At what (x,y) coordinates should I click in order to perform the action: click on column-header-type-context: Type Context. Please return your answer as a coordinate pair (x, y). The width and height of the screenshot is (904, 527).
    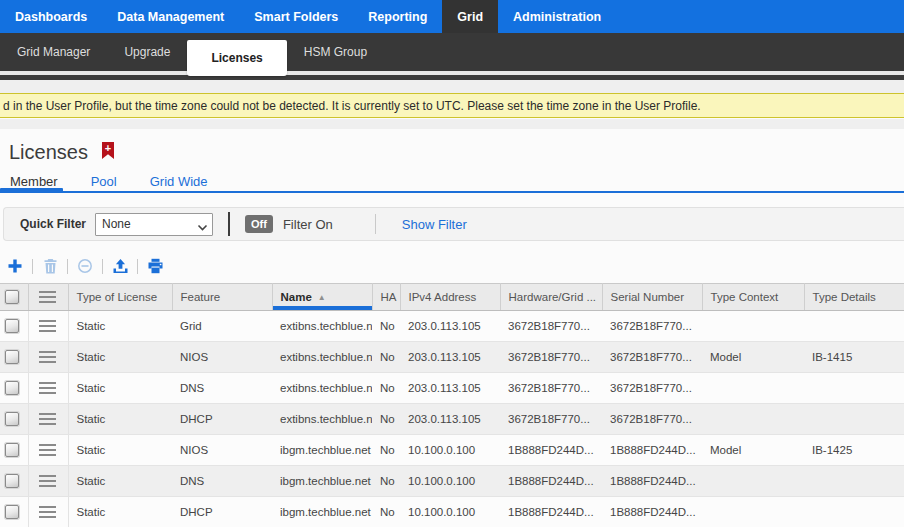
    Looking at the image, I should click on (753, 298).